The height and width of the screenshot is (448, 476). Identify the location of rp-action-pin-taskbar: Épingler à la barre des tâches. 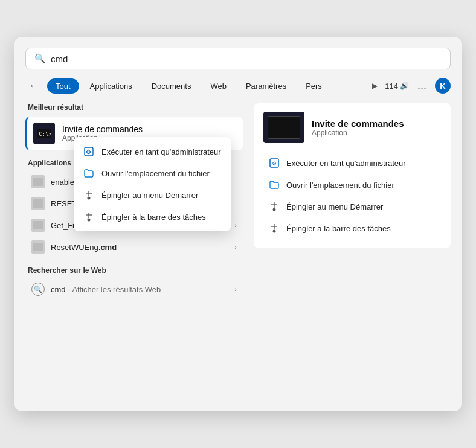
(352, 228).